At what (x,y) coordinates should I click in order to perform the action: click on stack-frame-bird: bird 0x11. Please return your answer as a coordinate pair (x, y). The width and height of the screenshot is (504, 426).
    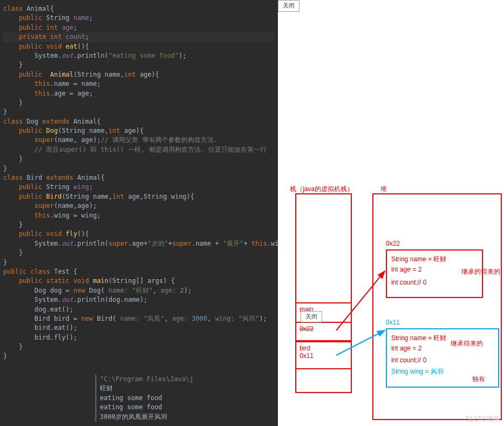
    Looking at the image, I should click on (324, 355).